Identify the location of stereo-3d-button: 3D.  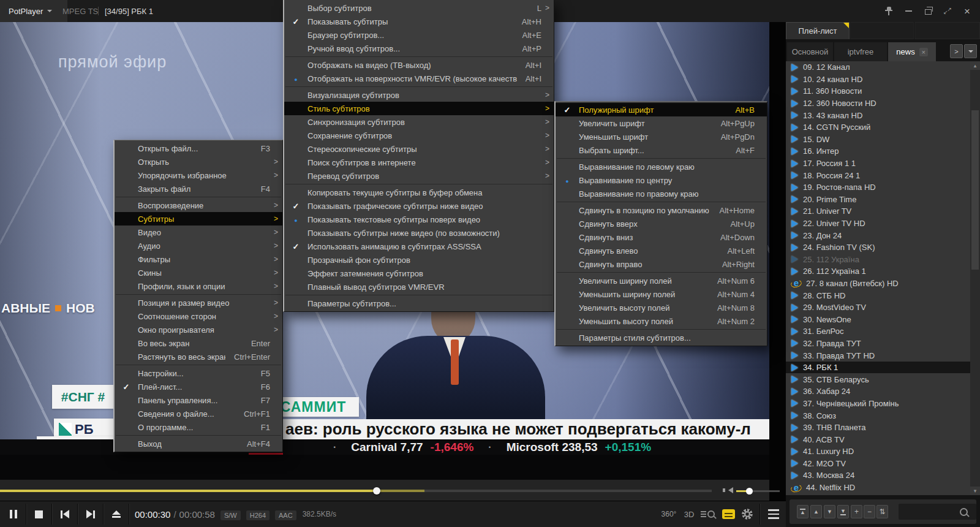
(689, 514).